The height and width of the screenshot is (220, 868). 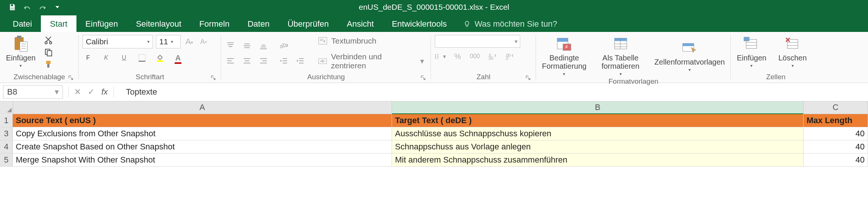 What do you see at coordinates (57, 7) in the screenshot?
I see `qat-customize-icon` at bounding box center [57, 7].